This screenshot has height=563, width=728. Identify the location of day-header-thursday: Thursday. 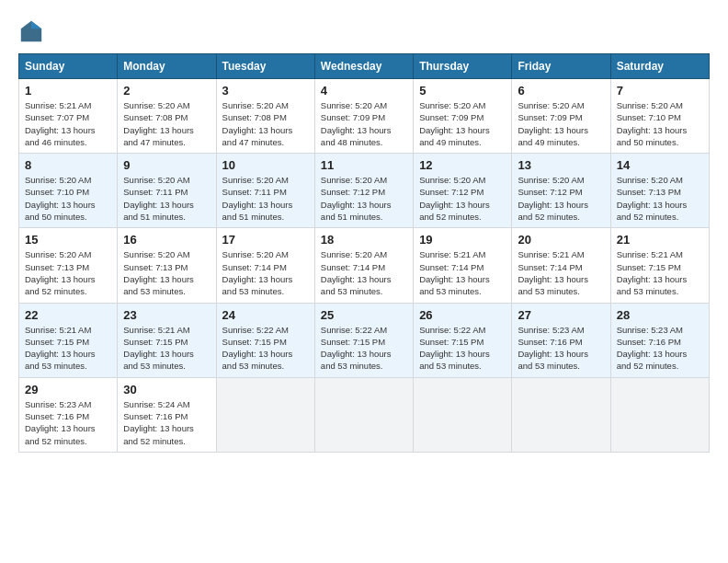
(463, 66).